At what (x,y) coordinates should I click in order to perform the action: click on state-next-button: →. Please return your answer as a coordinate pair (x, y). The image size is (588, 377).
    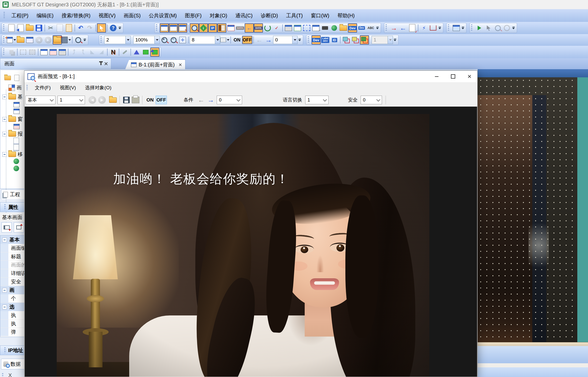
    Looking at the image, I should click on (269, 40).